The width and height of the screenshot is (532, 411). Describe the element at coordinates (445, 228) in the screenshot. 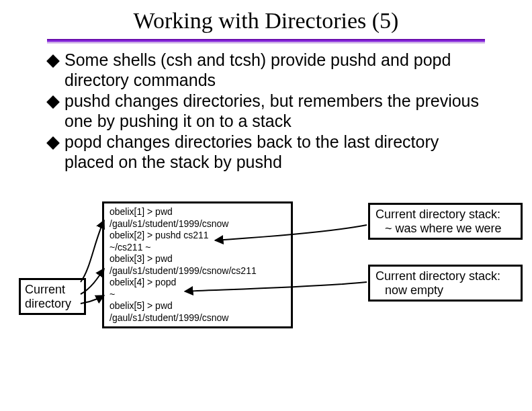

I see `label-line: ~ was where we were` at that location.